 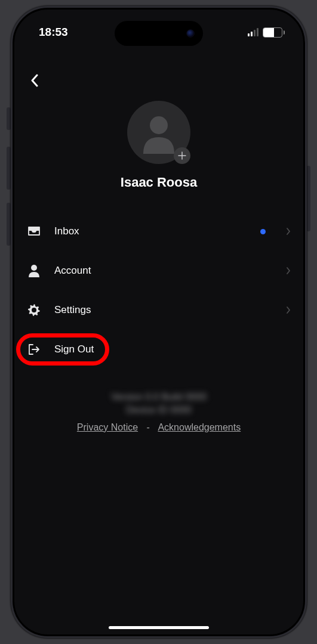 What do you see at coordinates (34, 310) in the screenshot?
I see `gear-icon` at bounding box center [34, 310].